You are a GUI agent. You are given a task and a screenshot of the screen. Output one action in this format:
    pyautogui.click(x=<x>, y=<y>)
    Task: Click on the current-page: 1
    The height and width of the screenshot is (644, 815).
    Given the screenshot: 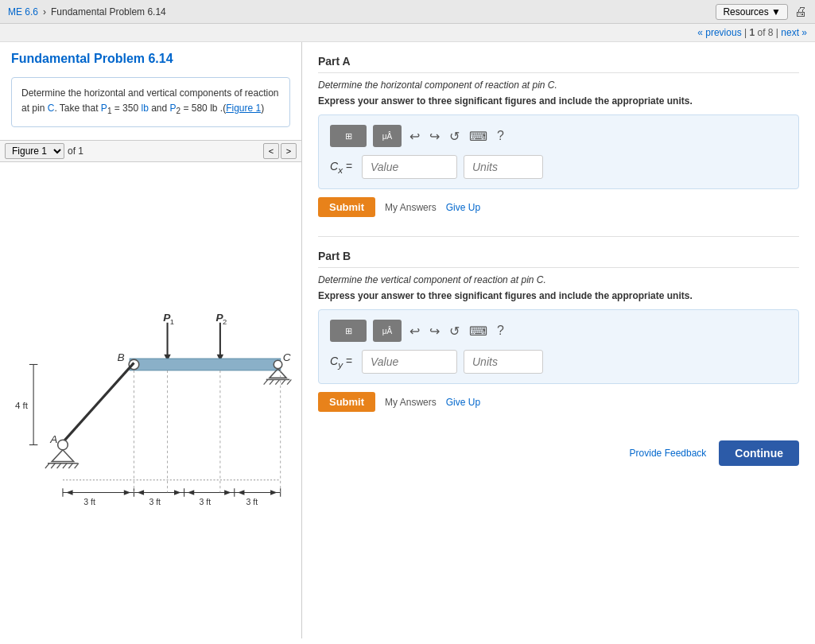 What is the action you would take?
    pyautogui.click(x=752, y=33)
    